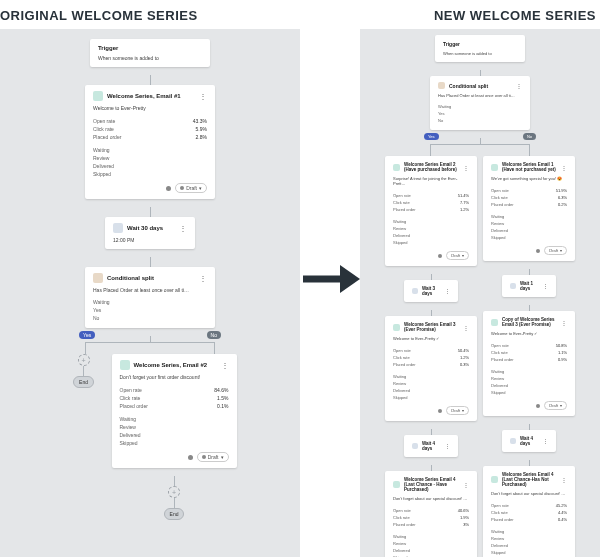 Image resolution: width=600 pixels, height=557 pixels. What do you see at coordinates (464, 518) in the screenshot?
I see `v: 1.9%` at bounding box center [464, 518].